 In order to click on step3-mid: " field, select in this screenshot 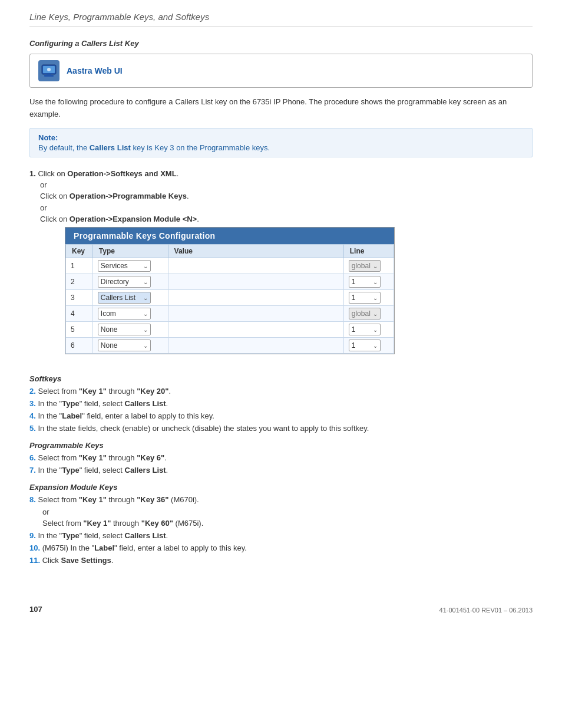, I will do `click(103, 403)`.